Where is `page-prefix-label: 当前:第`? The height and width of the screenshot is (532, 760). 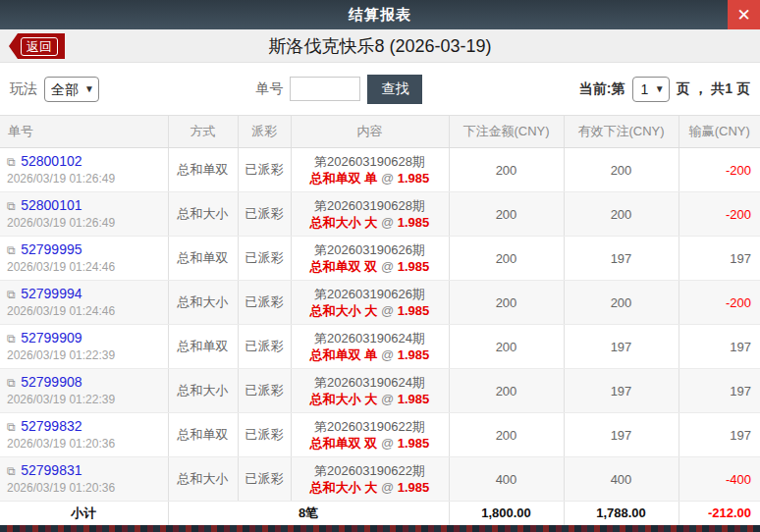 page-prefix-label: 当前:第 is located at coordinates (603, 89).